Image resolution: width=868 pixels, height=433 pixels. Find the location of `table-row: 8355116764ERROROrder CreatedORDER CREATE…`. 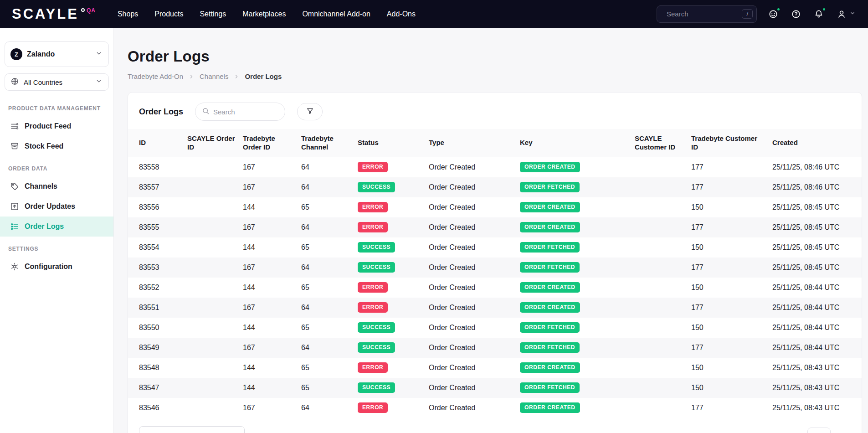

table-row: 8355116764ERROROrder CreatedORDER CREATE… is located at coordinates (495, 308).